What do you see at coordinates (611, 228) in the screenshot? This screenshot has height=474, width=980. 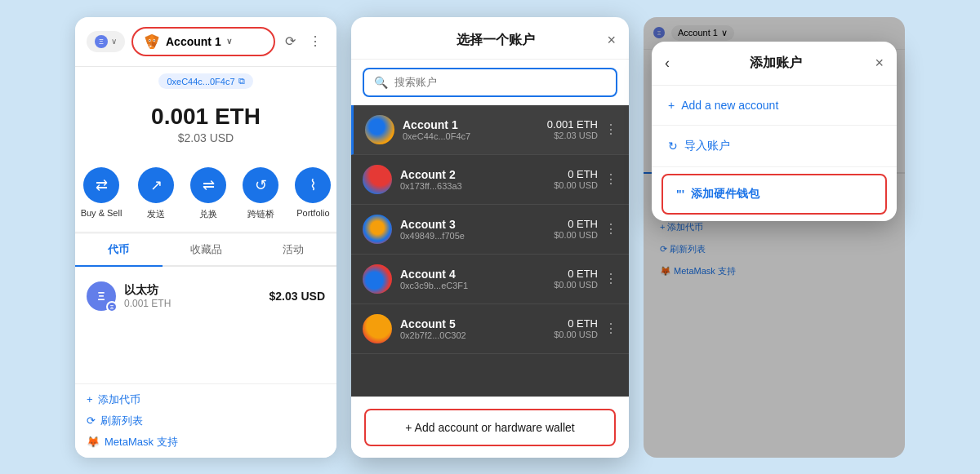 I see `account-more-icon-3: ⋮` at bounding box center [611, 228].